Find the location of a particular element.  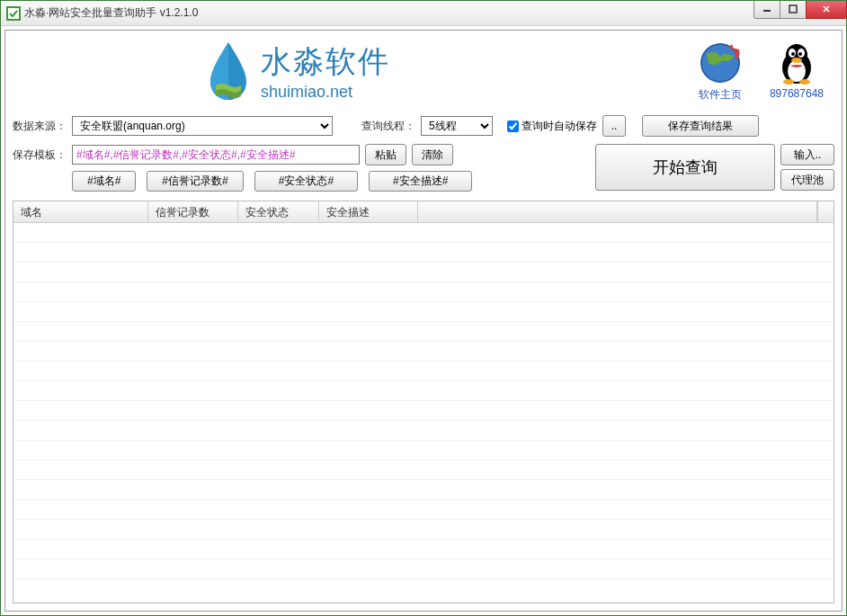

col-domain: 域名 is located at coordinates (81, 212).